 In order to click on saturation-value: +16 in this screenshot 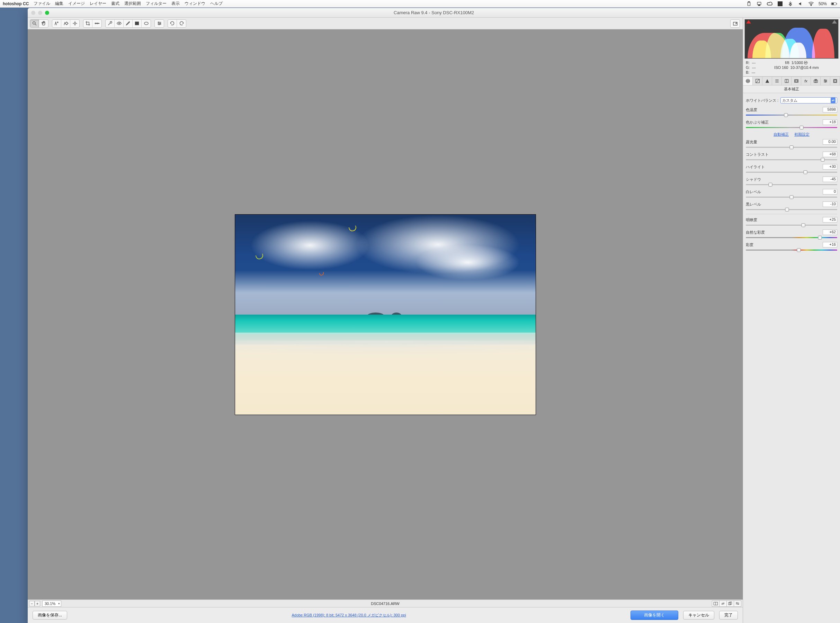, I will do `click(830, 245)`.